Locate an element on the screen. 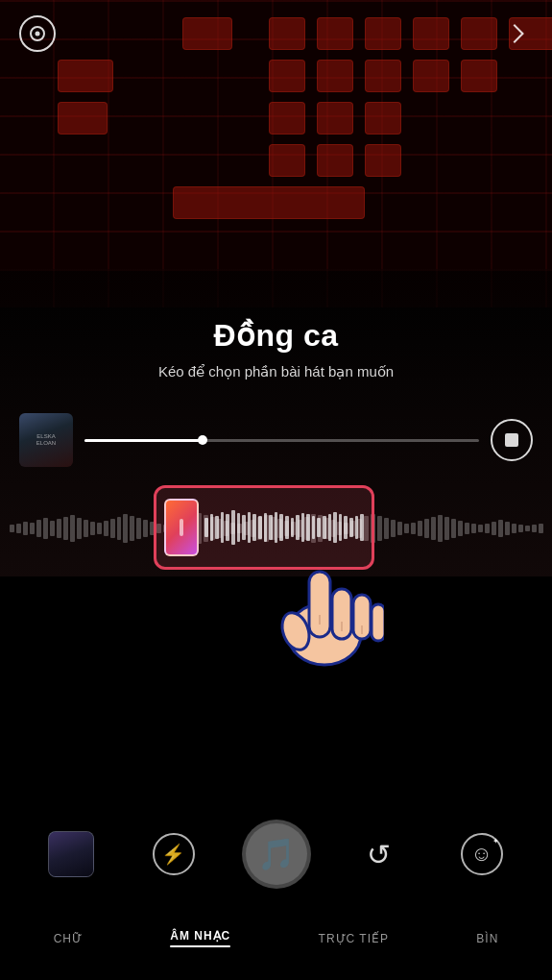 The height and width of the screenshot is (980, 552). track-row: ELSKAELOAN is located at coordinates (276, 440).